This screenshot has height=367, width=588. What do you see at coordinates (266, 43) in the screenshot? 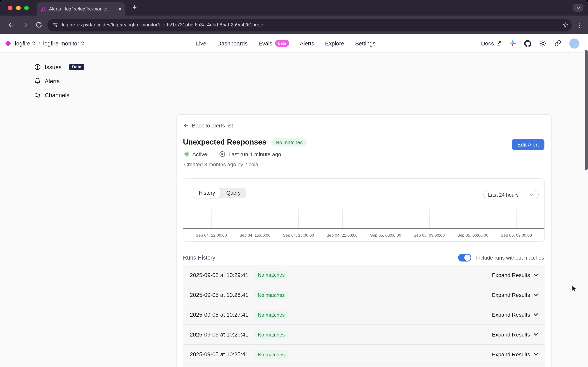
I see `nav-label: Evals` at bounding box center [266, 43].